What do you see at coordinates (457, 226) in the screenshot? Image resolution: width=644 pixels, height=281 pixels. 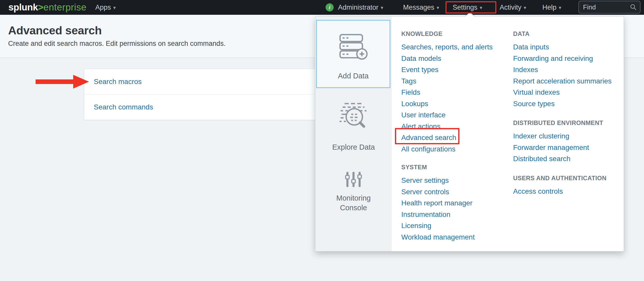 I see `menu-link-licensing: Licensing` at bounding box center [457, 226].